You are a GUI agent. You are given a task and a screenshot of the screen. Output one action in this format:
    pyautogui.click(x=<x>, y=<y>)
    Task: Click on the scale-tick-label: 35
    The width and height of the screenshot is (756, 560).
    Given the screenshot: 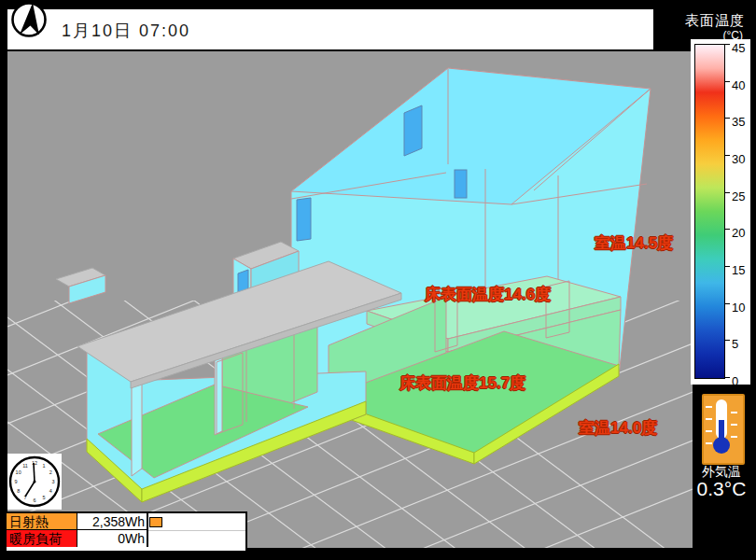 What is the action you would take?
    pyautogui.click(x=738, y=121)
    